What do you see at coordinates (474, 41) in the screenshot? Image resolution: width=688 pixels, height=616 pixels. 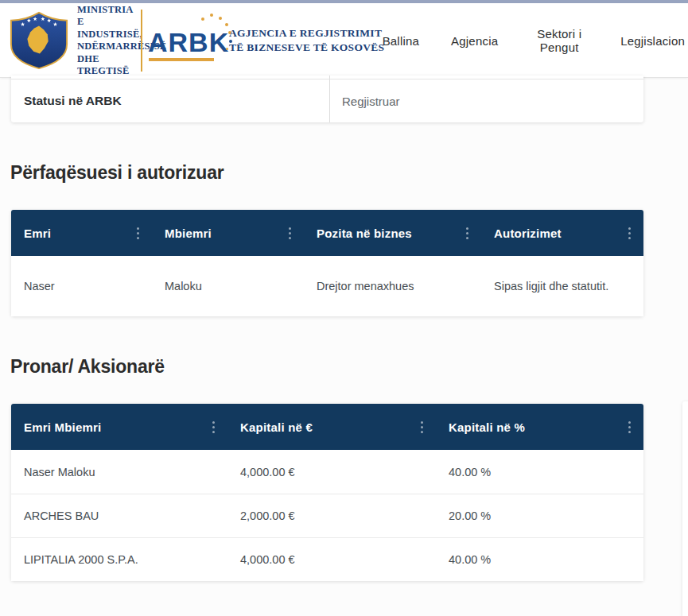 I see `nav-item-agjencia: Agjencia` at bounding box center [474, 41].